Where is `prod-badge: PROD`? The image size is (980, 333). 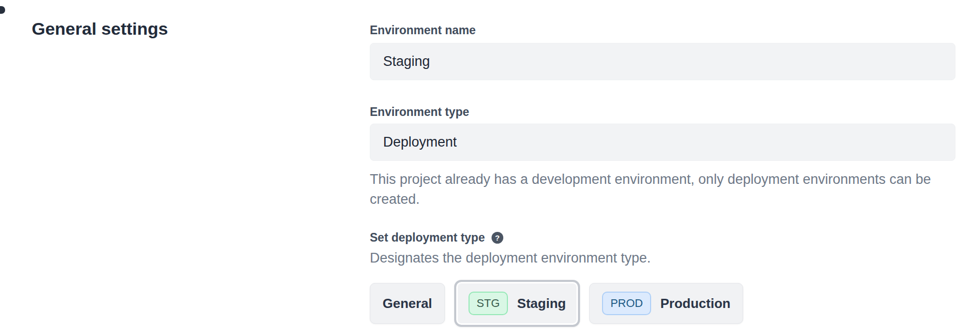 prod-badge: PROD is located at coordinates (627, 303).